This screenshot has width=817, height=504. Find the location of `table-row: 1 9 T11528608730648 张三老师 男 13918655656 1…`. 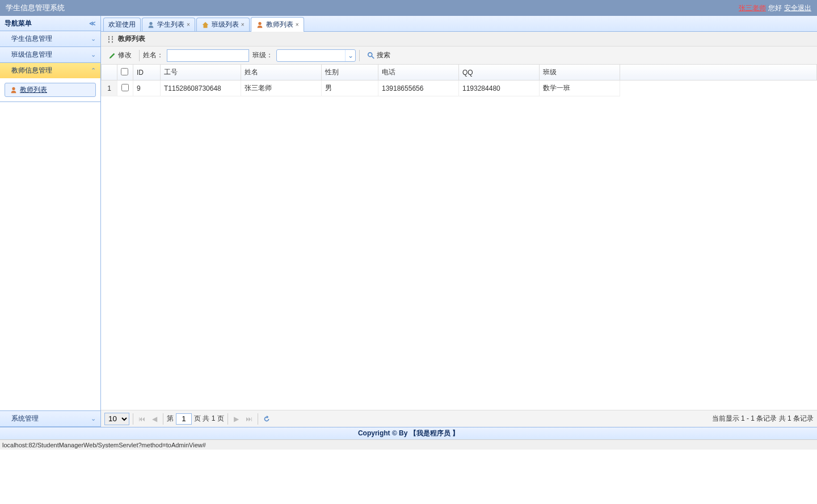

table-row: 1 9 T11528608730648 张三老师 男 13918655656 1… is located at coordinates (460, 88).